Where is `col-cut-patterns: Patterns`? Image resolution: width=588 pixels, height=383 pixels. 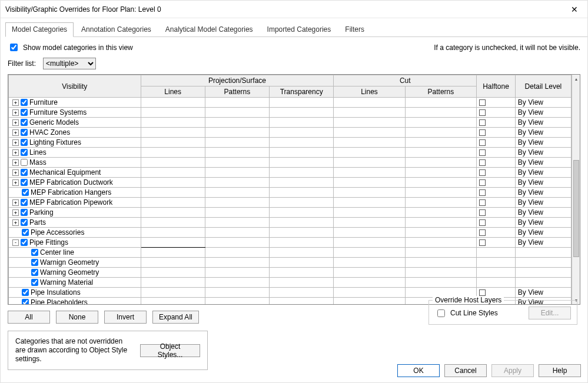
col-cut-patterns: Patterns is located at coordinates (440, 92).